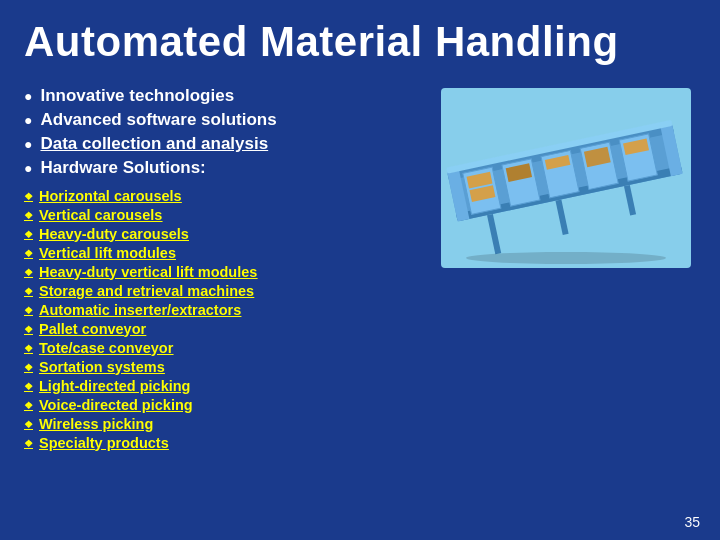 The height and width of the screenshot is (540, 720). What do you see at coordinates (566, 178) in the screenshot?
I see `conveyor-image` at bounding box center [566, 178].